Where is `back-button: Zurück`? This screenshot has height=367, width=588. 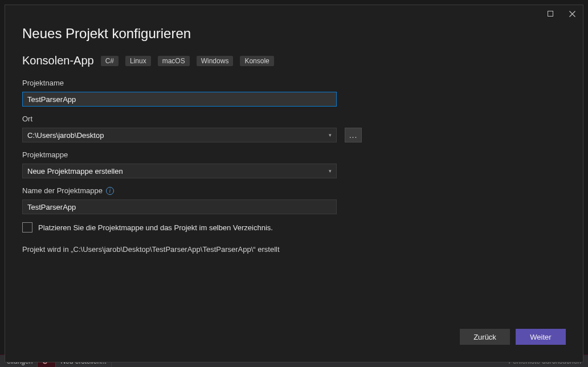
back-button: Zurück is located at coordinates (485, 337).